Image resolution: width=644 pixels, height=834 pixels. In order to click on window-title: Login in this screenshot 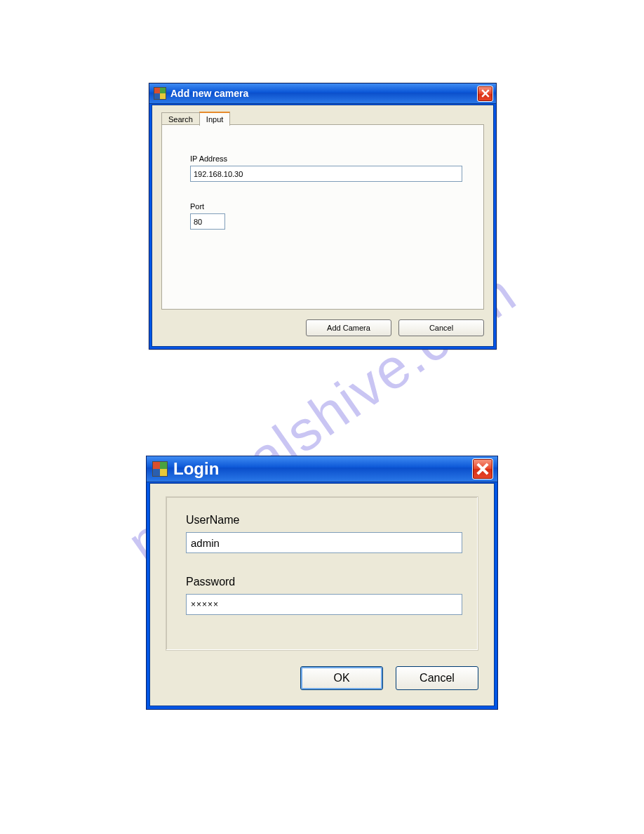, I will do `click(323, 469)`.